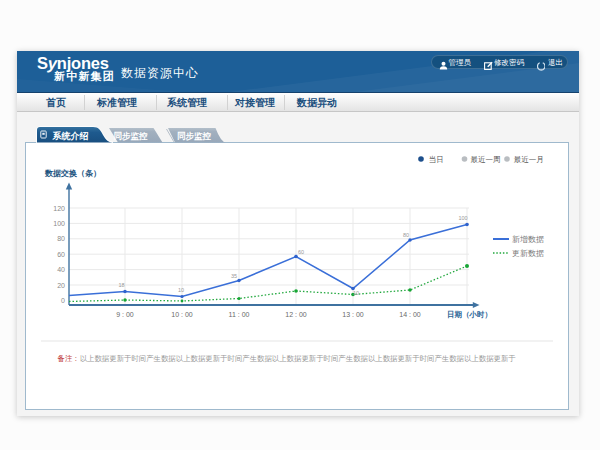 This screenshot has width=600, height=450. Describe the element at coordinates (240, 314) in the screenshot. I see `svg-text: 11 : 00` at that location.